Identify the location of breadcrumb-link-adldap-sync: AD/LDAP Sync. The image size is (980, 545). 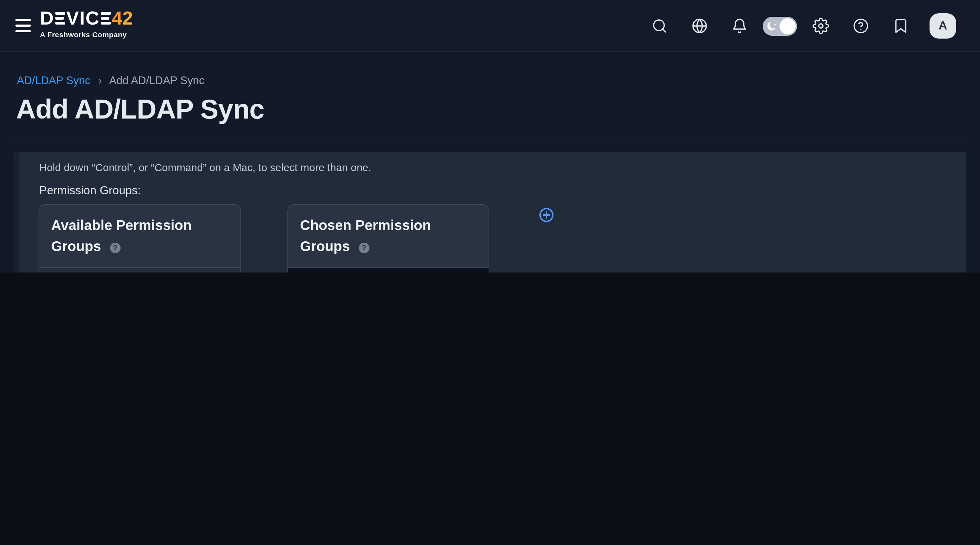
(54, 80).